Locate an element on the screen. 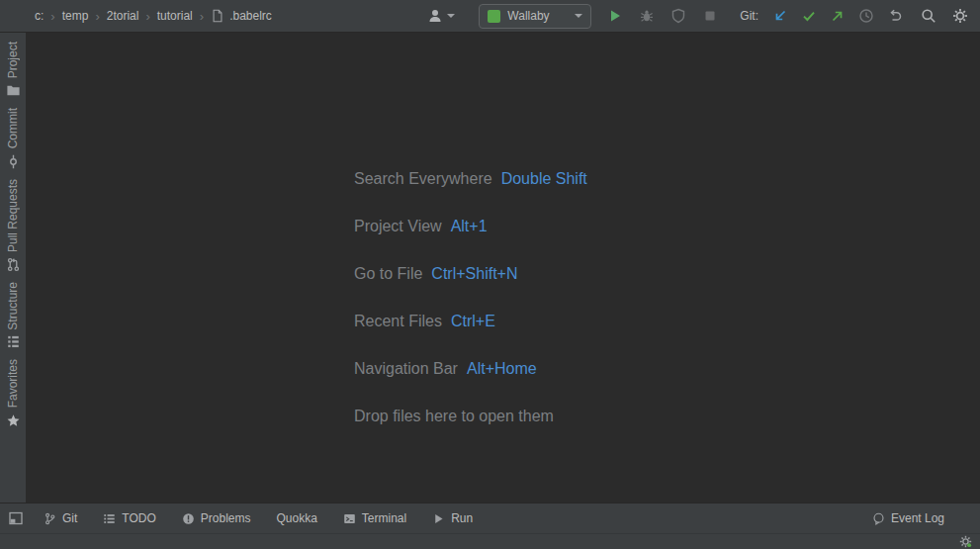  wallaby-icon is located at coordinates (494, 16).